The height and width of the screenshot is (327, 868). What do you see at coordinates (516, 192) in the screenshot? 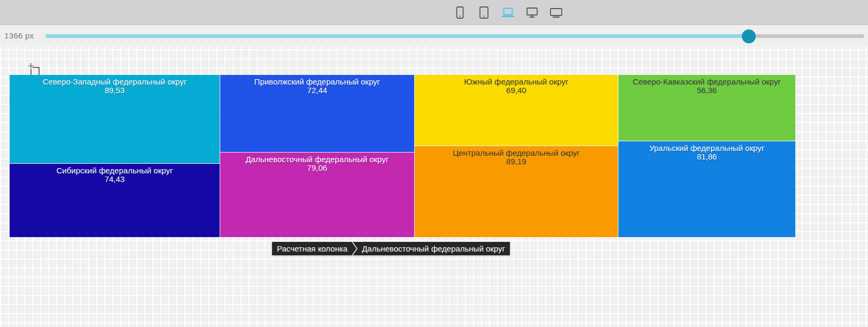
I see `treemap-tile: Центральный федеральный округ89,19` at bounding box center [516, 192].